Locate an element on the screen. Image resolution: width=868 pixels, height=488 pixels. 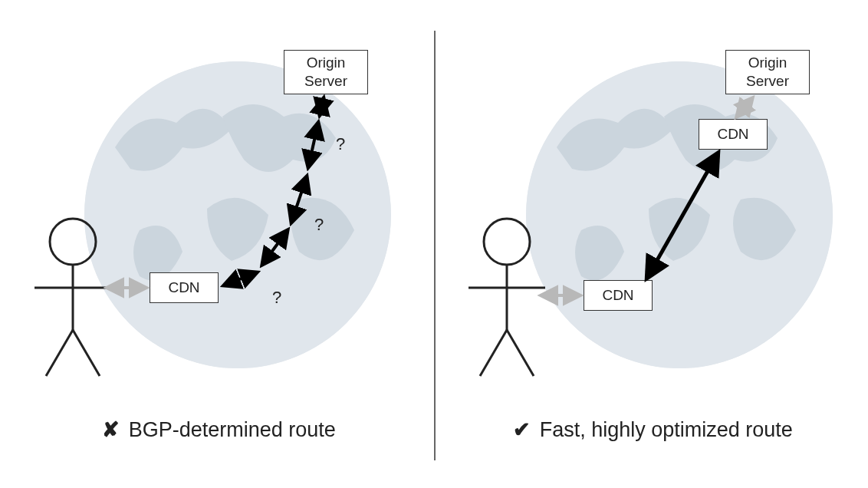
cross-icon: ✘ is located at coordinates (110, 430).